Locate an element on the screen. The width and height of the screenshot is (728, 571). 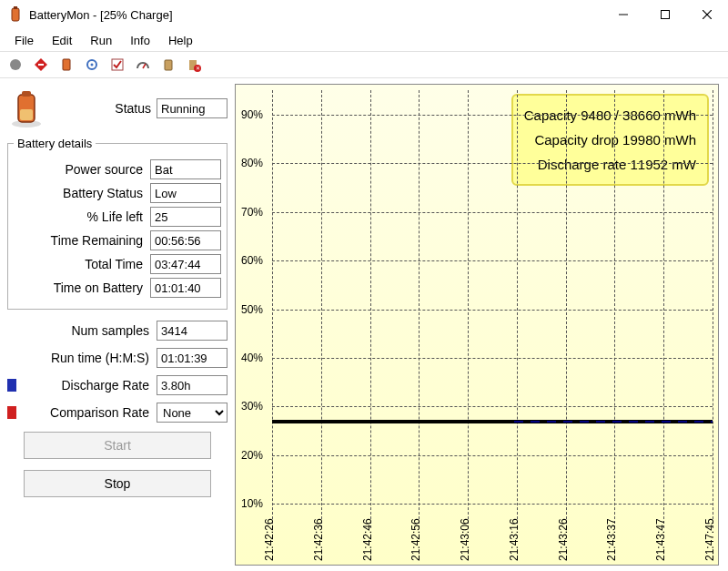
battery-icon is located at coordinates (66, 65).